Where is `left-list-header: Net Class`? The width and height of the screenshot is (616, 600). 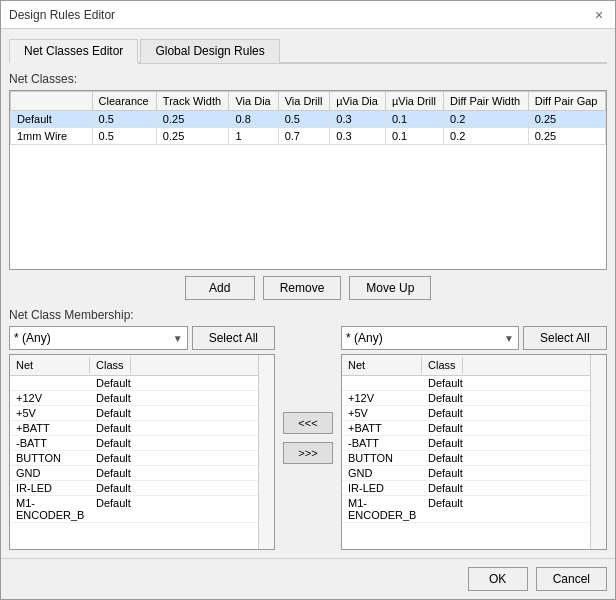
left-list-header: Net Class is located at coordinates (134, 366).